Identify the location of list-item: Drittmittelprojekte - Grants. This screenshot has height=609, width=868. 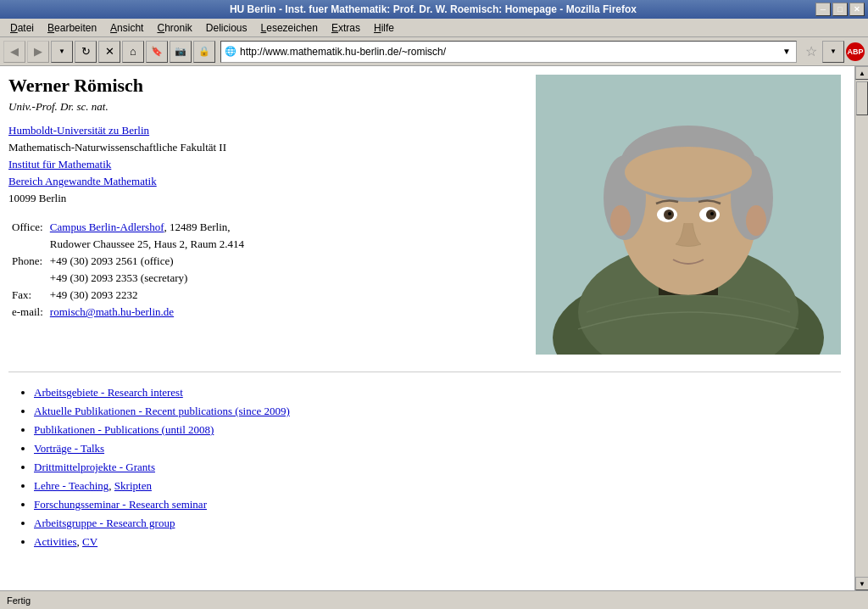
(437, 467).